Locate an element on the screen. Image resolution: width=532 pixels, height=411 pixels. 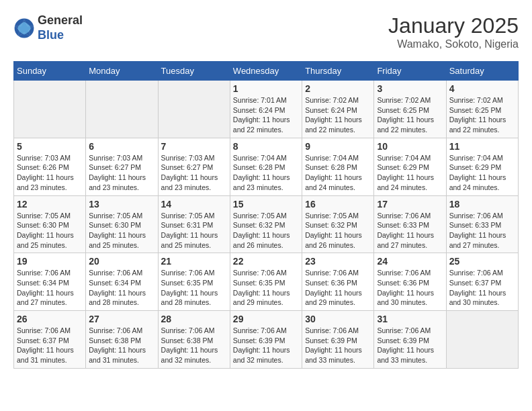
calendar-cell: 29Sunrise: 7:06 AMSunset: 6:39 PMDayligh… is located at coordinates (266, 340).